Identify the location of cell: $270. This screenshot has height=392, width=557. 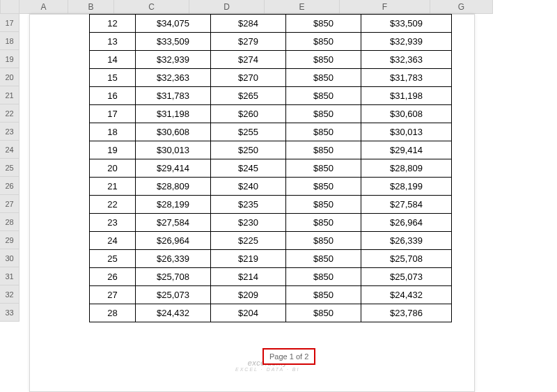
(249, 78).